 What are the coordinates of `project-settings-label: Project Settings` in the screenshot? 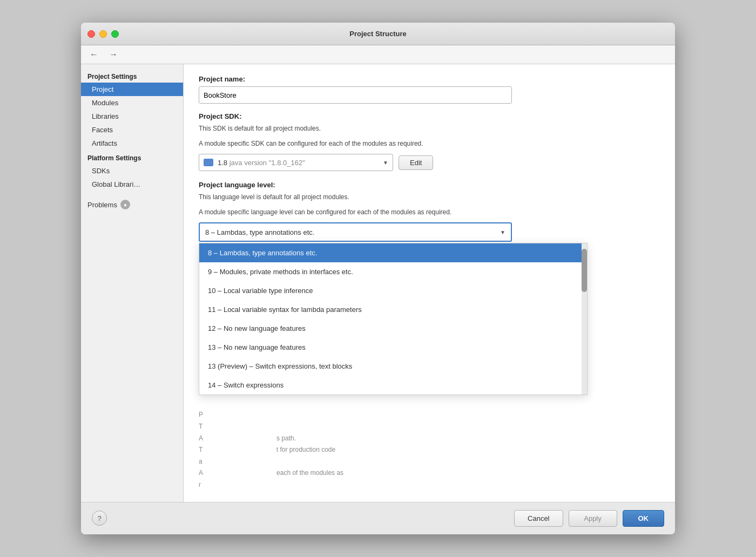 It's located at (132, 76).